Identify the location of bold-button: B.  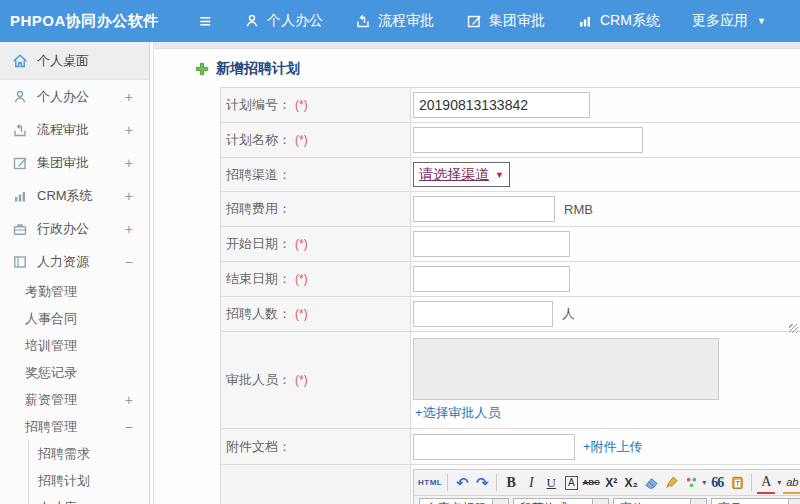
(511, 483).